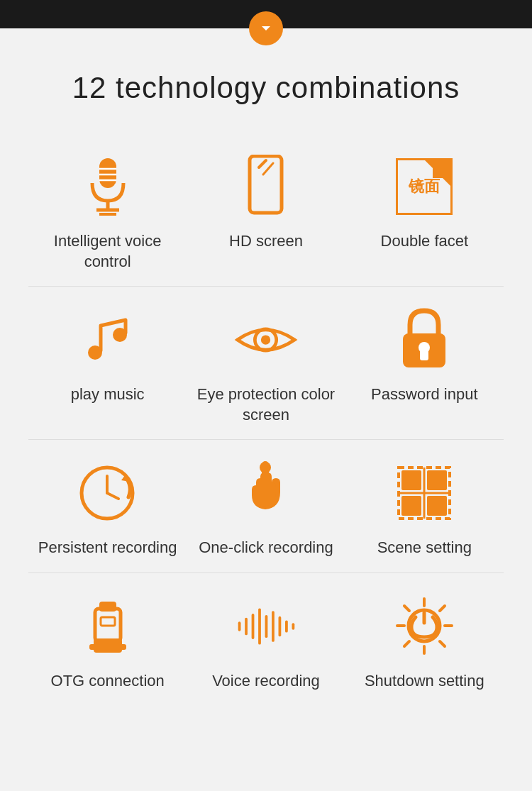 This screenshot has height=791, width=532. I want to click on grid-row-4: OTG connection Voice recording, so click(266, 640).